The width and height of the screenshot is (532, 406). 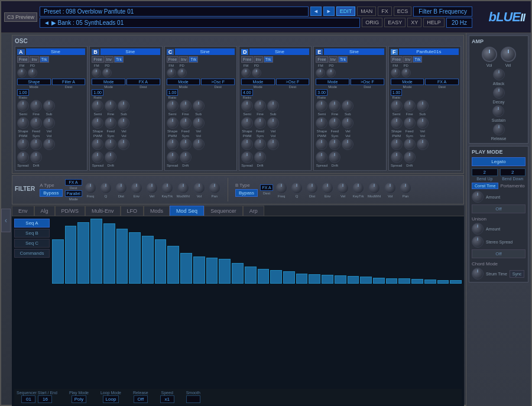 What do you see at coordinates (107, 73) in the screenshot?
I see `op-b-pd-knob` at bounding box center [107, 73].